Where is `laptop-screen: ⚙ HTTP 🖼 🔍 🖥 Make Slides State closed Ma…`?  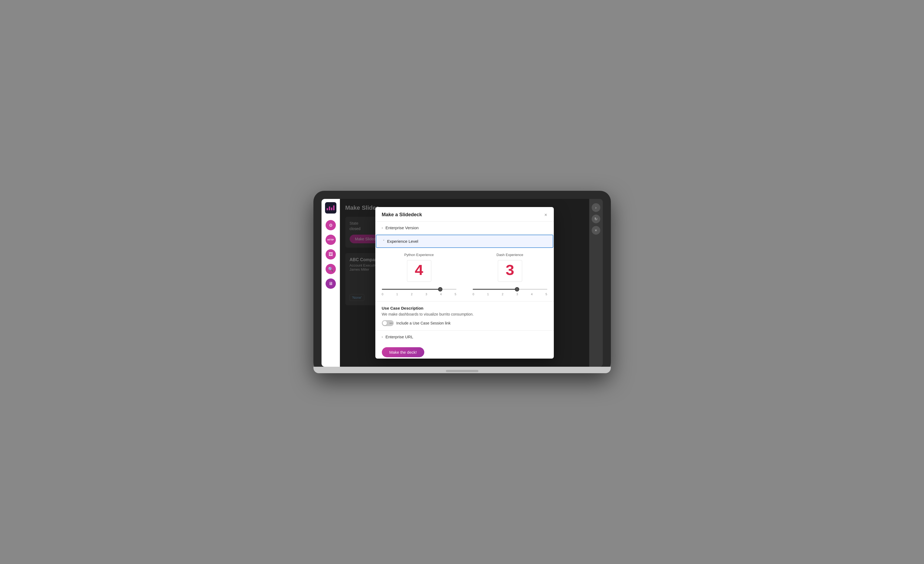
laptop-screen: ⚙ HTTP 🖼 🔍 🖥 Make Slides State closed Ma… is located at coordinates (462, 283).